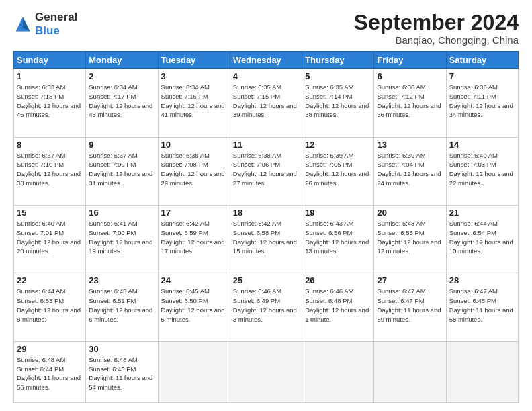 The image size is (532, 411). I want to click on calendar-cell: 14Sunrise: 6:40 AMSunset: 7:03 PMDayligh…, so click(482, 171).